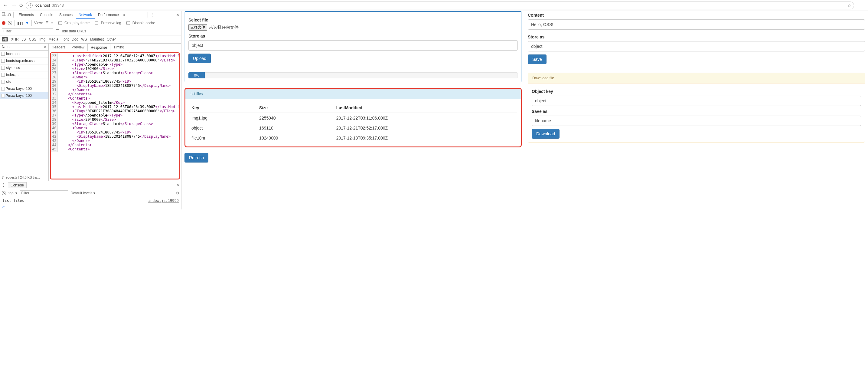  What do you see at coordinates (128, 23) in the screenshot?
I see `disable-cache-checkbox` at bounding box center [128, 23].